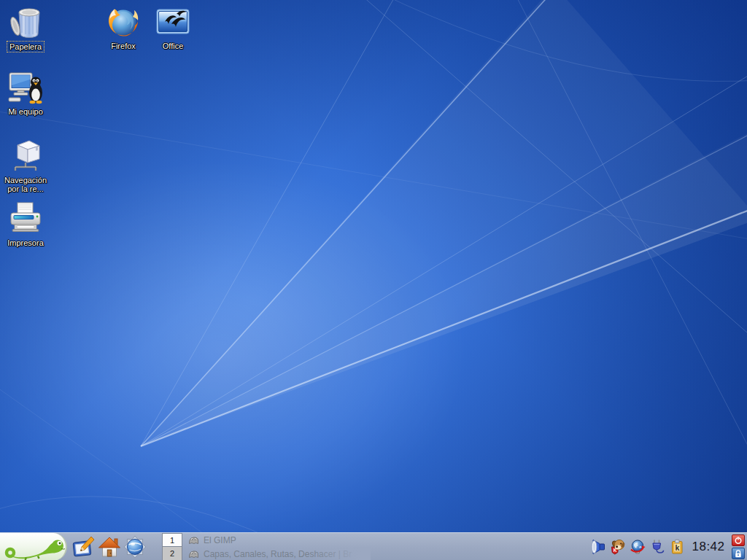  Describe the element at coordinates (172, 553) in the screenshot. I see `pager-desktop-2: 2` at that location.